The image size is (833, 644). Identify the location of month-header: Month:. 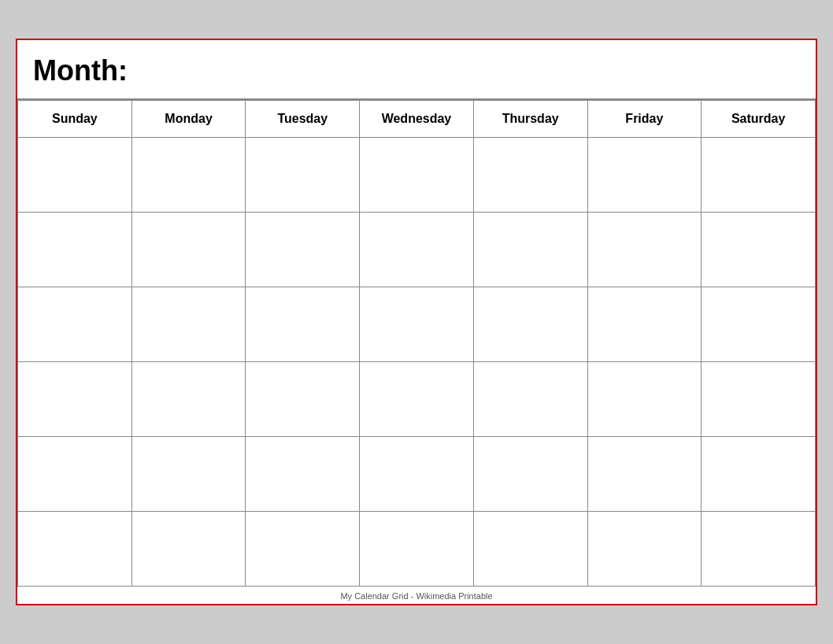
(416, 70).